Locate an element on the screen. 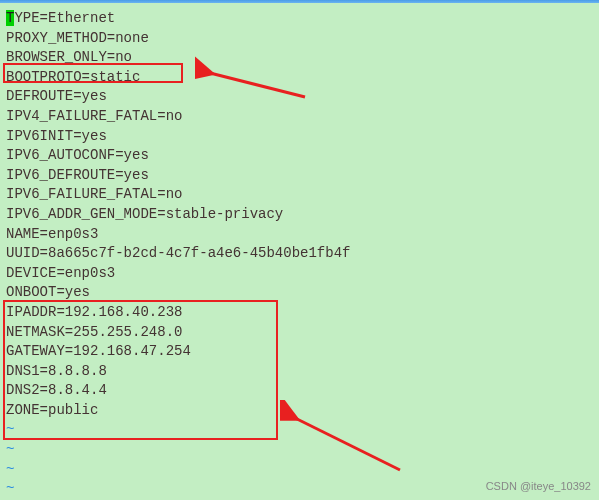 The image size is (599, 500). config-line: IPADDR=192.168.40.238 is located at coordinates (300, 313).